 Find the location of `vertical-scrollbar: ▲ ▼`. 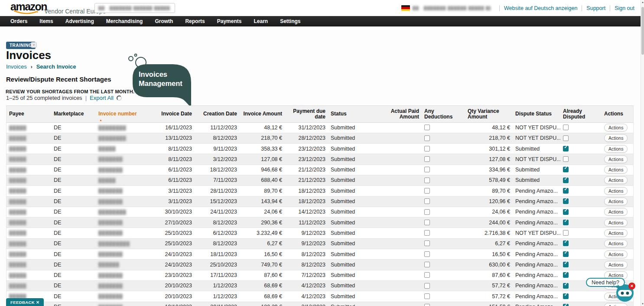

vertical-scrollbar: ▲ ▼ is located at coordinates (642, 153).